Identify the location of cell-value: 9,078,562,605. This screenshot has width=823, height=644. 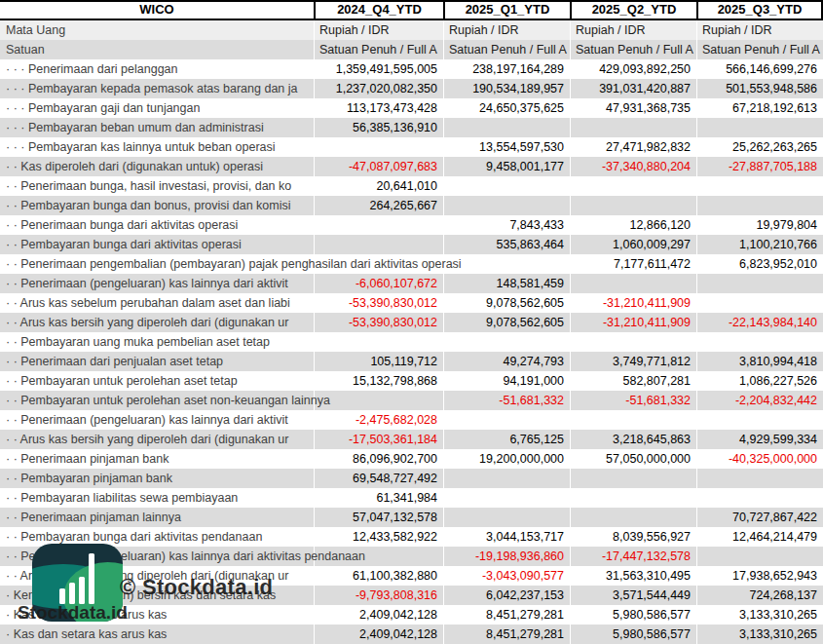
(506, 322).